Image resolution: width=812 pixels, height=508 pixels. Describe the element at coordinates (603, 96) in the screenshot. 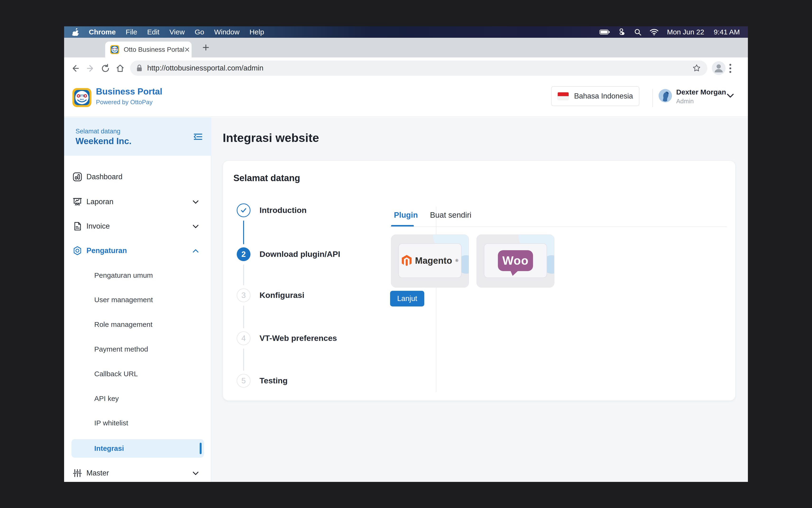

I see `language-label: Bahasa Indonesia` at that location.